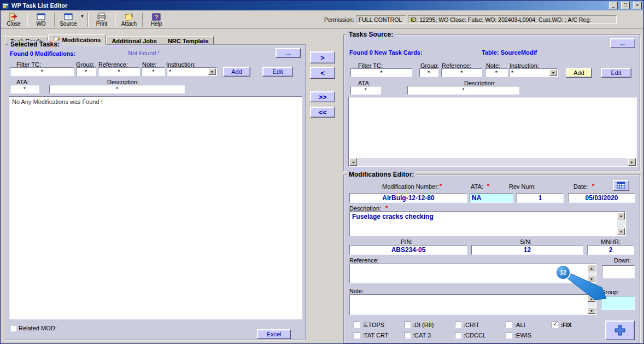  Describe the element at coordinates (339, 20) in the screenshot. I see `permission-label: Permission:` at that location.